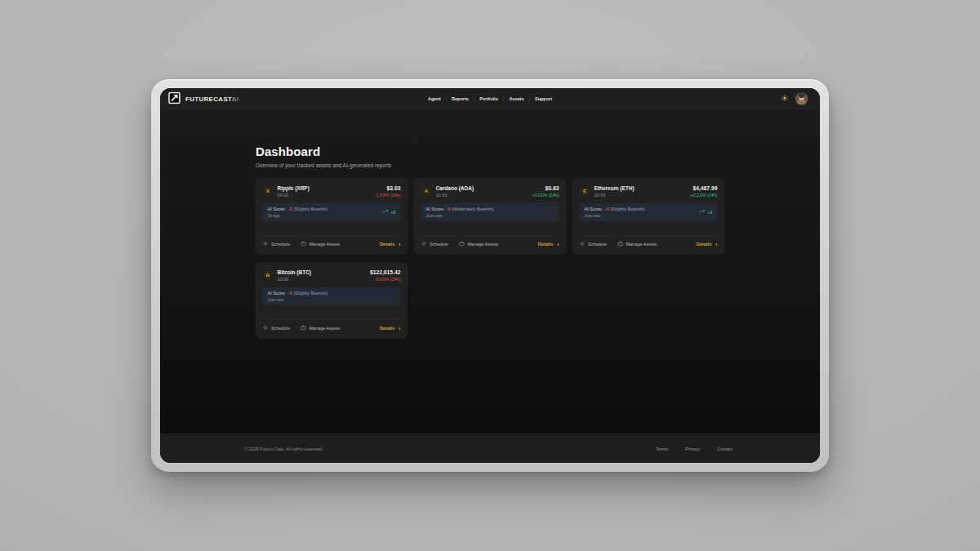 The width and height of the screenshot is (980, 551). Describe the element at coordinates (461, 99) in the screenshot. I see `nav-item-reports: Reports` at that location.